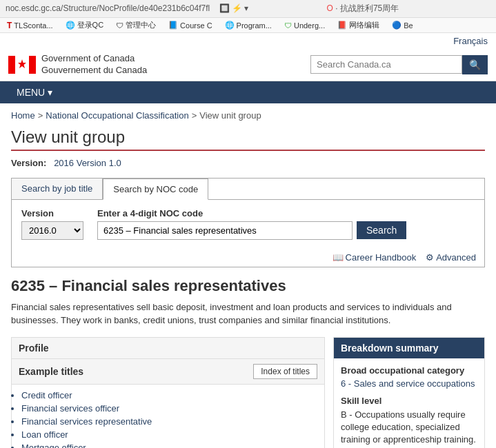  Describe the element at coordinates (248, 92) in the screenshot. I see `nav-bar: MENU ▾` at that location.